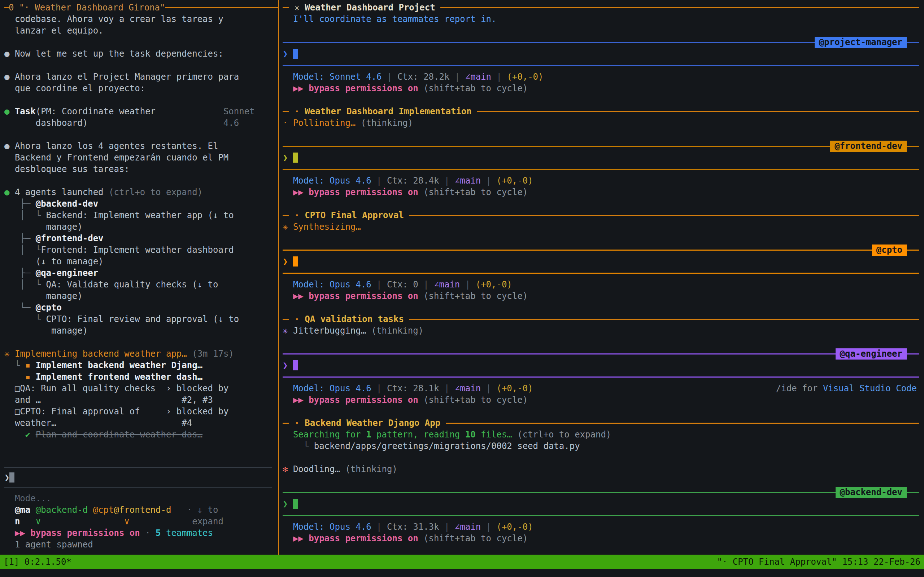 This screenshot has height=577, width=924. Describe the element at coordinates (288, 123) in the screenshot. I see `text-segment: ·` at that location.